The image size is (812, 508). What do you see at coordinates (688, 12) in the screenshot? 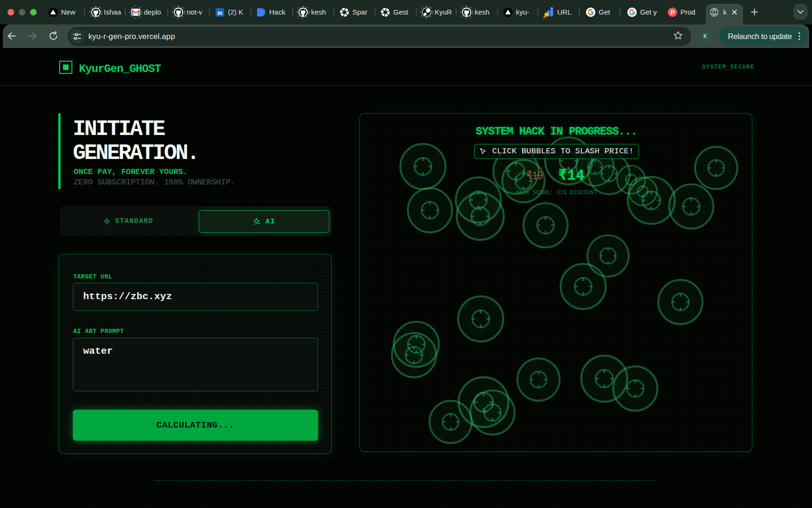
I see `svg-text: Prod` at bounding box center [688, 12].